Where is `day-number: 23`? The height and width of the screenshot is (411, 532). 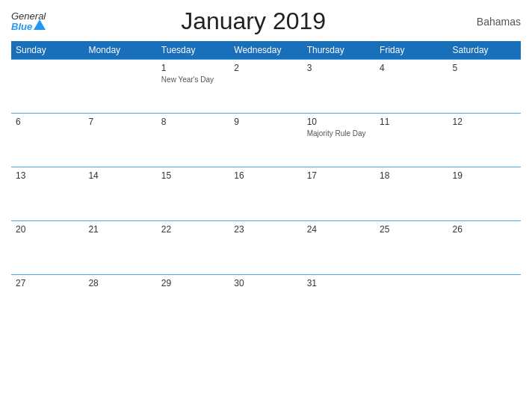 day-number: 23 is located at coordinates (266, 229).